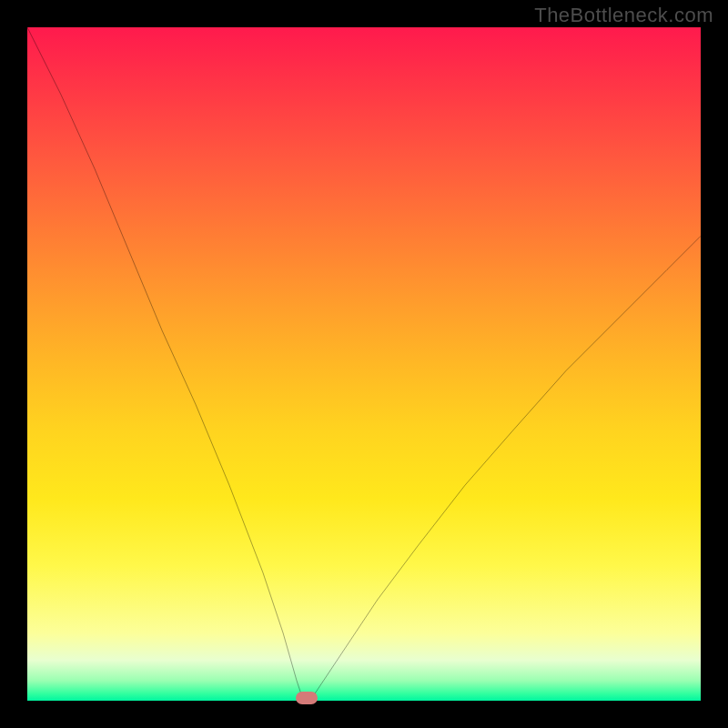  What do you see at coordinates (307, 698) in the screenshot?
I see `optimum-marker` at bounding box center [307, 698].